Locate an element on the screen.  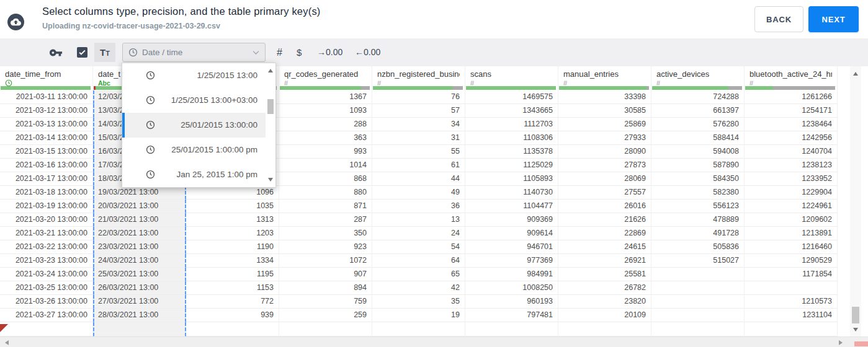
table-cell: 2021-03-17 13:00:00 is located at coordinates (47, 179).